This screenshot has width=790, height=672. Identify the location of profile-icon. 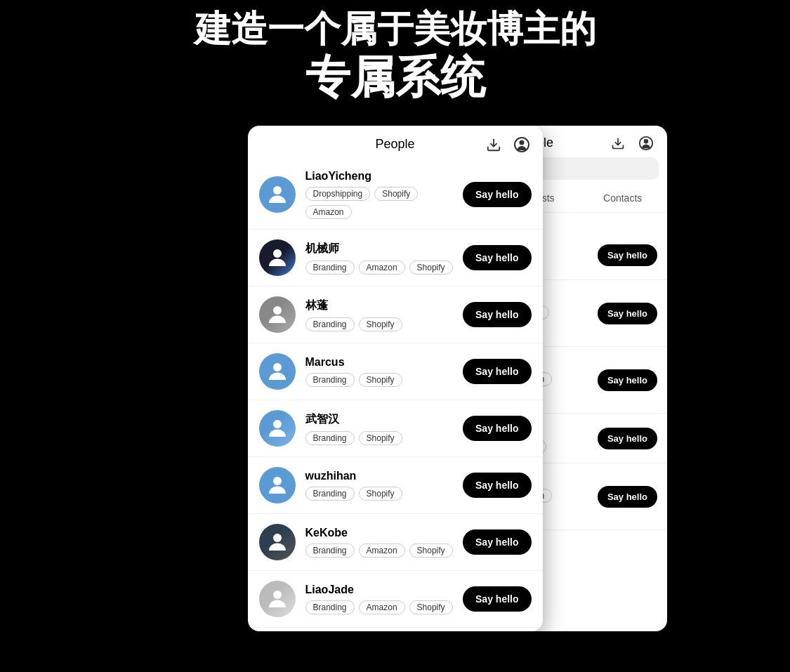
(522, 145).